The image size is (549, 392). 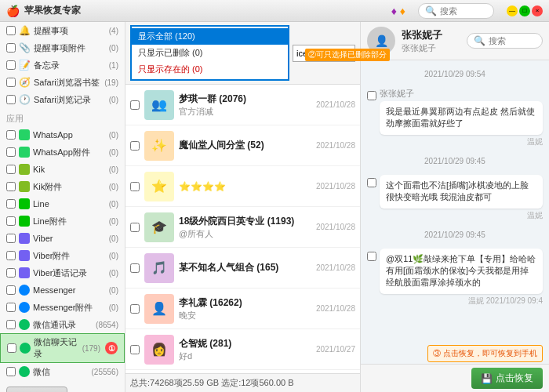 What do you see at coordinates (11, 31) in the screenshot?
I see `reminder-checkbox` at bounding box center [11, 31].